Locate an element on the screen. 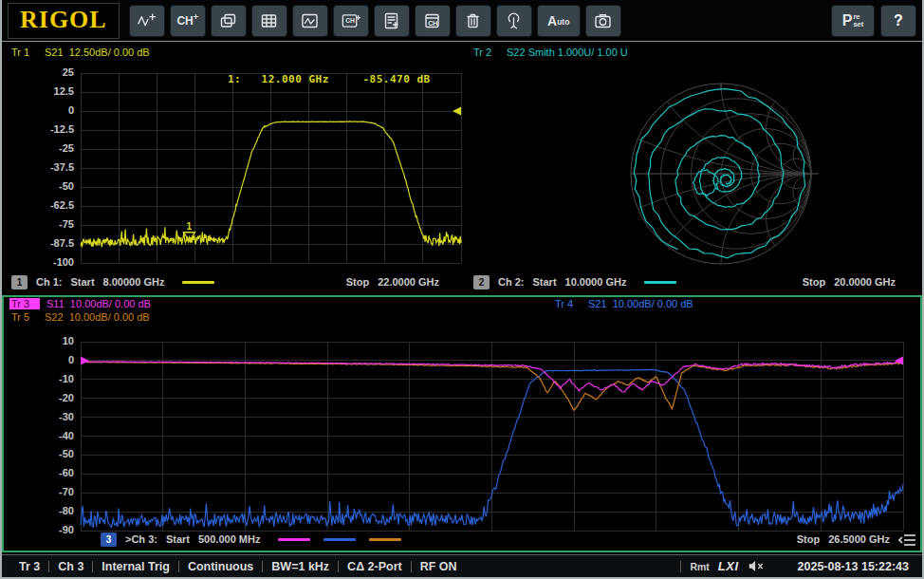  auto-icon: A is located at coordinates (552, 21).